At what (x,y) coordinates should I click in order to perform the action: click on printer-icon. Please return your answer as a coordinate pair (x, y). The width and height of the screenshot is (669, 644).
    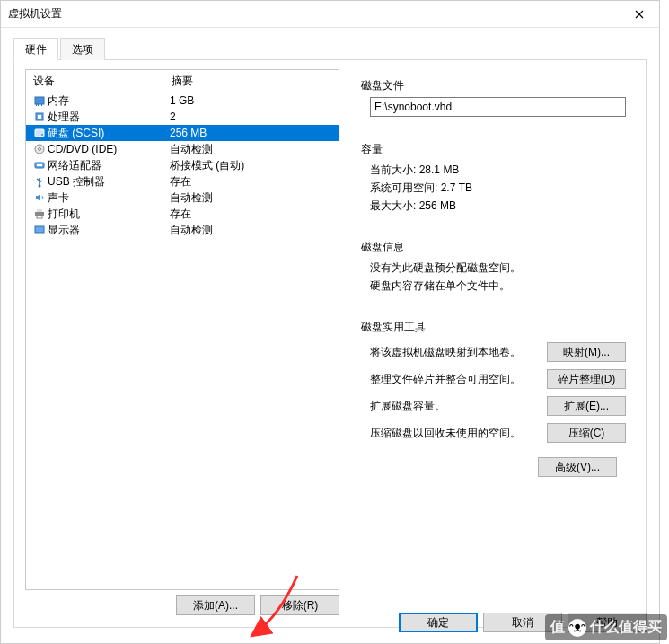
    Looking at the image, I should click on (40, 214).